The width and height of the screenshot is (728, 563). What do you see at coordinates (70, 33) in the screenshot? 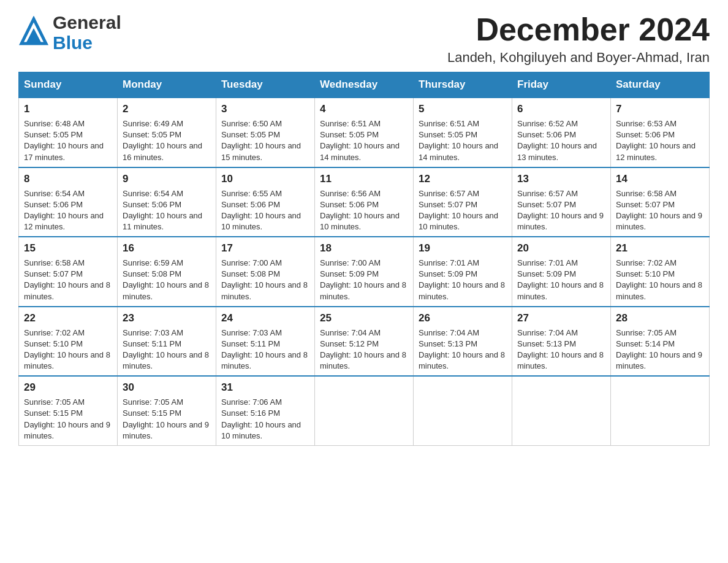
I see `logo: General Blue` at bounding box center [70, 33].